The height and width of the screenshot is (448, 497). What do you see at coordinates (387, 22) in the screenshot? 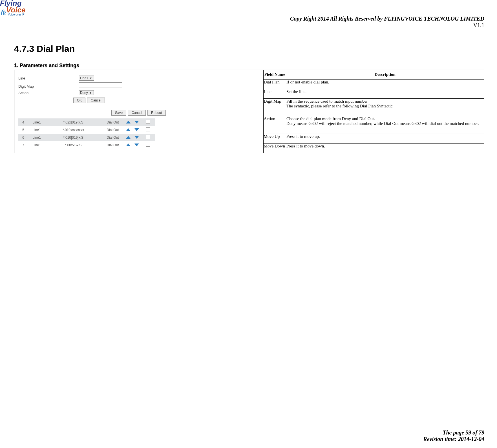
I see `page-header: Copy Right 2014 All Rights Reserved by F…` at bounding box center [387, 22].